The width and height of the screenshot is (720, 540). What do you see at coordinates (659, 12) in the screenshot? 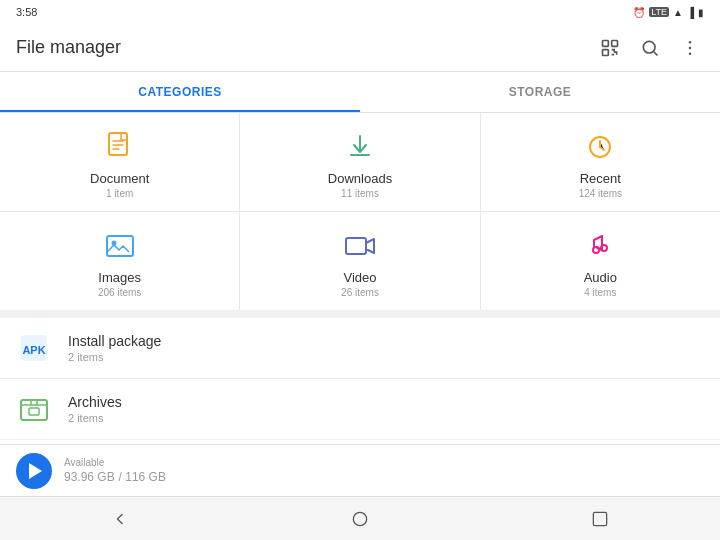
I see `lte-badge: LTE` at bounding box center [659, 12].